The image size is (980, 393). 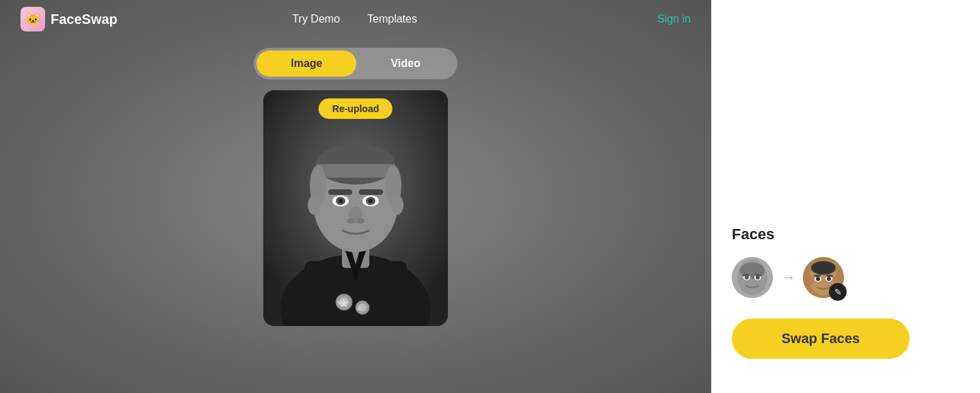 I want to click on sign-in-link: Sign in, so click(x=674, y=19).